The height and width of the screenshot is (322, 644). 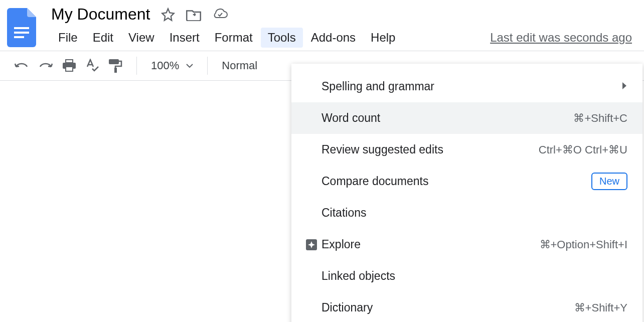 What do you see at coordinates (467, 86) in the screenshot?
I see `menu-item-spelling: Spelling and grammar` at bounding box center [467, 86].